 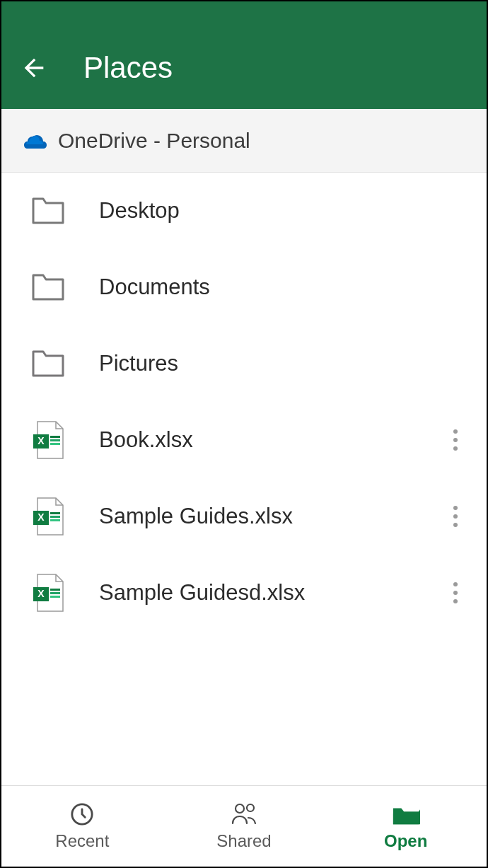 What do you see at coordinates (34, 68) in the screenshot?
I see `back-button` at bounding box center [34, 68].